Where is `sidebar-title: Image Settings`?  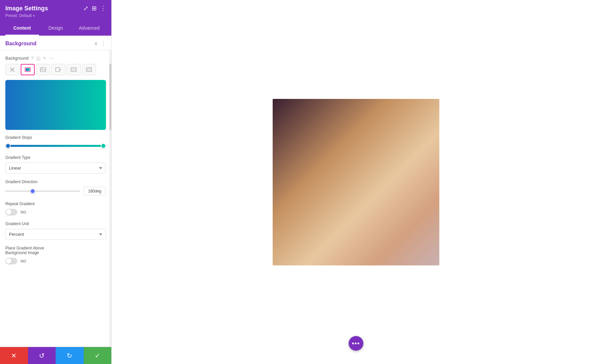
sidebar-title: Image Settings is located at coordinates (27, 9).